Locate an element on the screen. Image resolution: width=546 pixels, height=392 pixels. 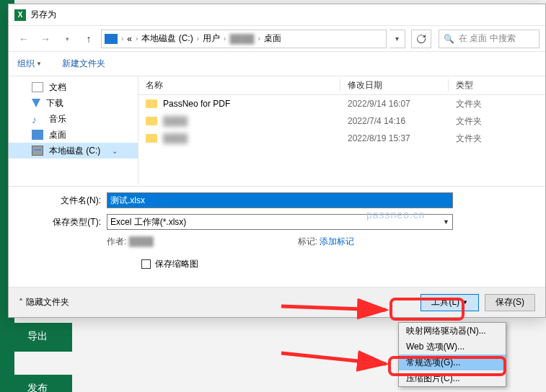
tree-disk-c: 本地磁盘 (C:)⌄ is located at coordinates (74, 151).